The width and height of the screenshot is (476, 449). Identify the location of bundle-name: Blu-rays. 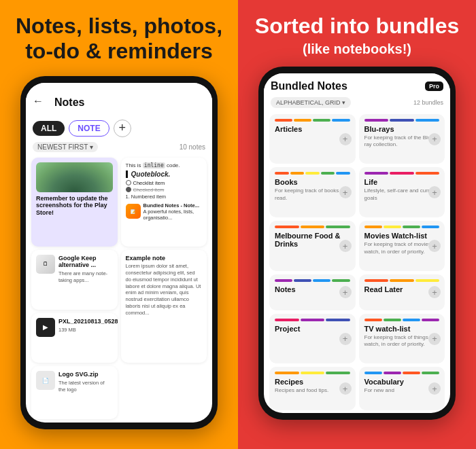
(403, 129).